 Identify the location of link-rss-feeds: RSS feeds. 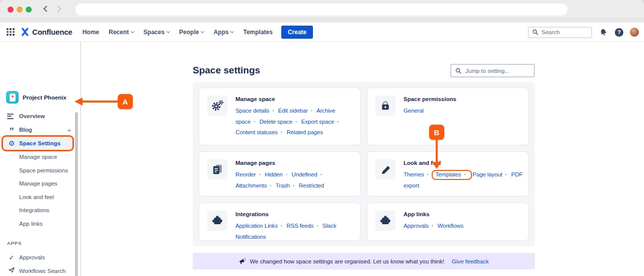
(304, 226).